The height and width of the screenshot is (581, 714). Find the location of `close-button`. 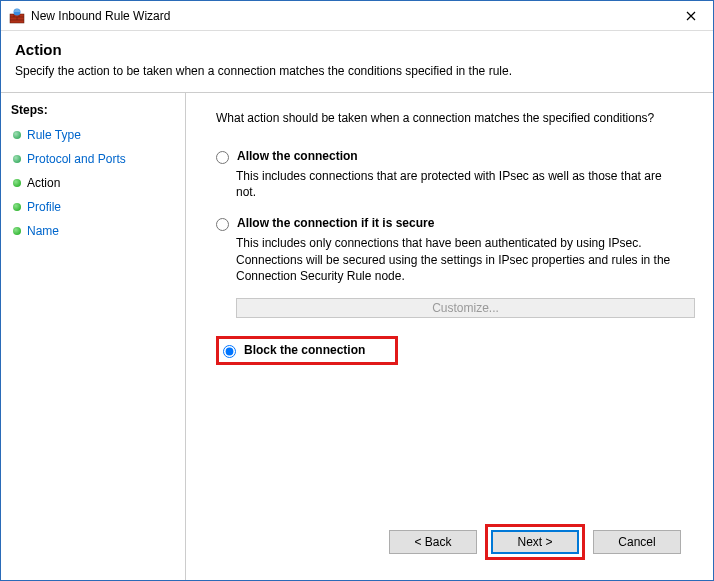

close-button is located at coordinates (690, 16).